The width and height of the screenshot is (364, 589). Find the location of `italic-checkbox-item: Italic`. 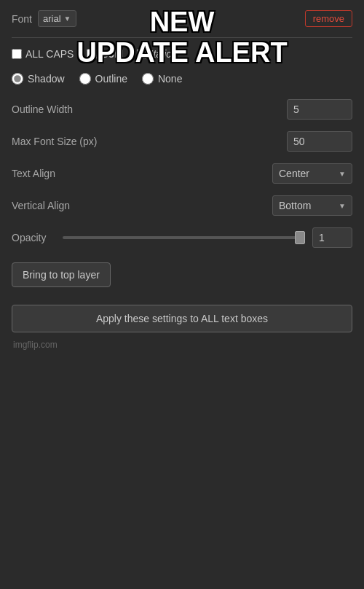

italic-checkbox-item: Italic is located at coordinates (154, 54).